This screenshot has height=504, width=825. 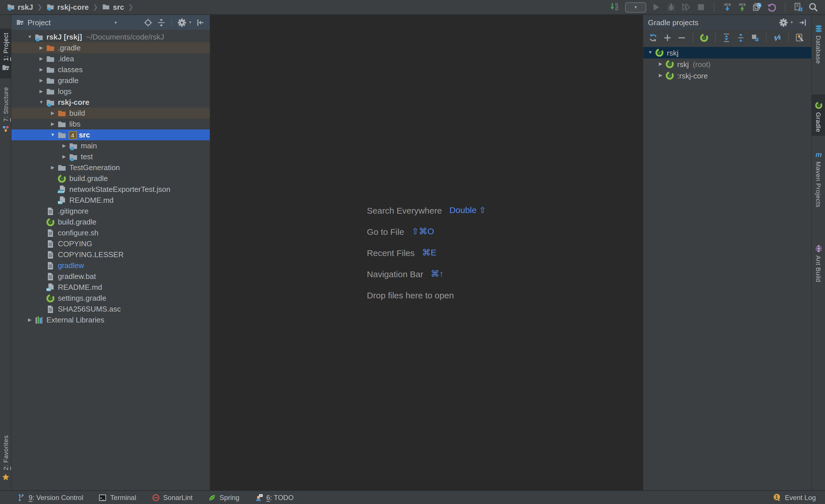 I want to click on project-tree-item-gradlew-bat: gradlew.bat, so click(x=110, y=276).